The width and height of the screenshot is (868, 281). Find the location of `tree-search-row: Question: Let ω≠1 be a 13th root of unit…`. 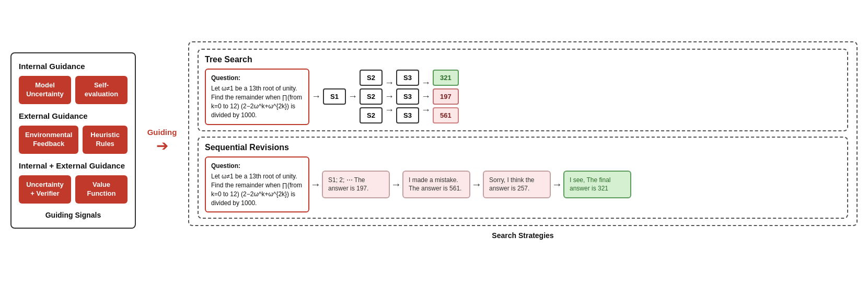

tree-search-row: Question: Let ω≠1 be a 13th root of unit… is located at coordinates (523, 97).